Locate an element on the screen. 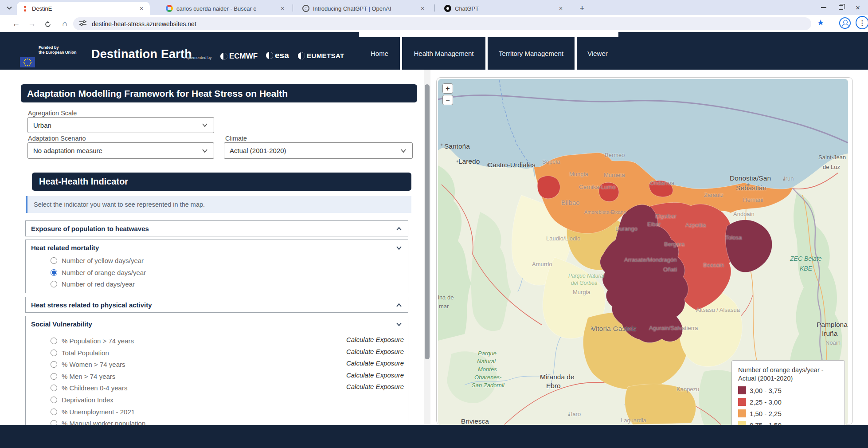 The width and height of the screenshot is (868, 448). map-label: Natural is located at coordinates (486, 361).